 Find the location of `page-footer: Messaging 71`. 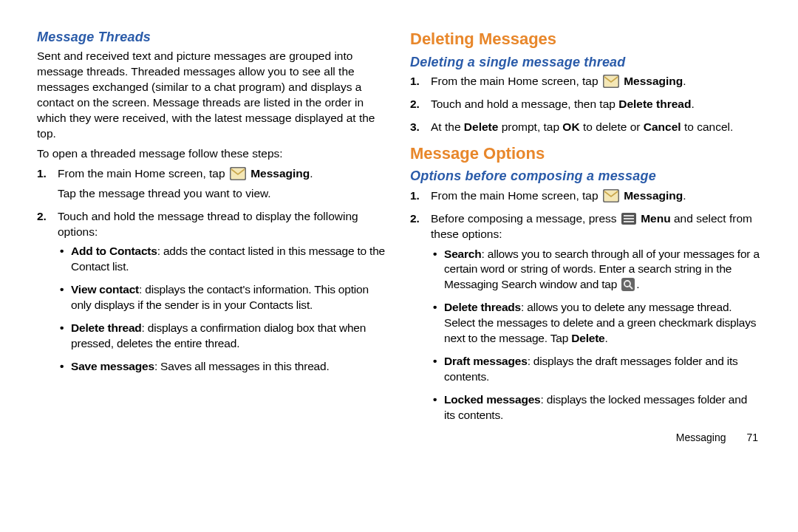

page-footer: Messaging 71 is located at coordinates (585, 437).